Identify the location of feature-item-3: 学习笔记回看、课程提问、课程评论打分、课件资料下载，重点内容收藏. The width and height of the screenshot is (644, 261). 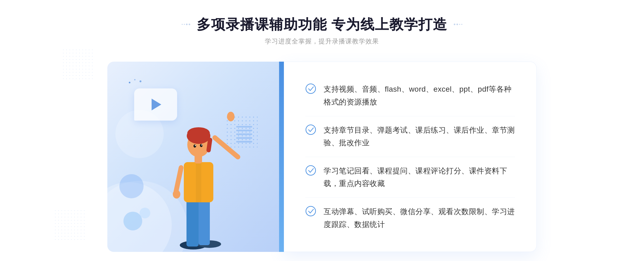
(410, 177).